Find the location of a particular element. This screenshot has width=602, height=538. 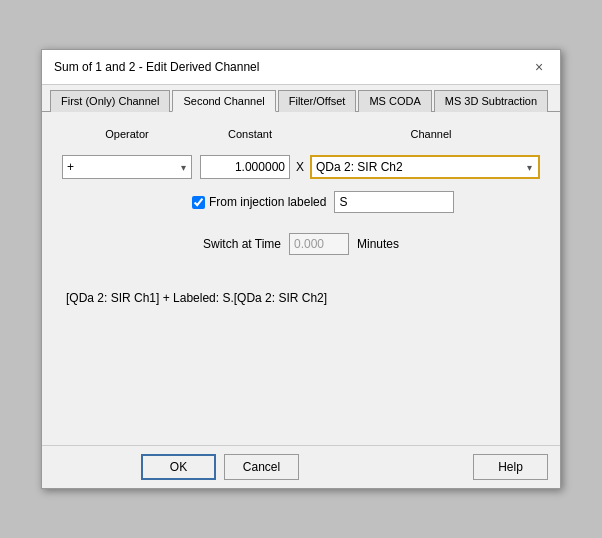

formula-row: [QDa 2: SIR Ch1] + Labeled: S.[QDa 2: SI… is located at coordinates (301, 298).